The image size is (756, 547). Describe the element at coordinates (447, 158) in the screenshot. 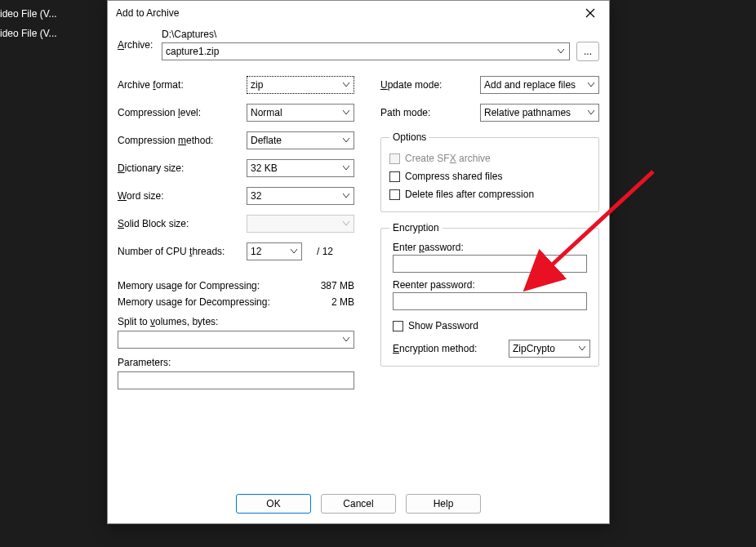

I see `sfx-label: Create SFX archive` at that location.